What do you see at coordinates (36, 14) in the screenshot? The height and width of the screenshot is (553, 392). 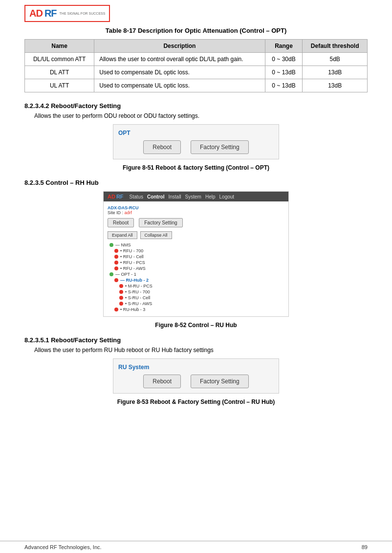 I see `logo-ad: AD` at bounding box center [36, 14].